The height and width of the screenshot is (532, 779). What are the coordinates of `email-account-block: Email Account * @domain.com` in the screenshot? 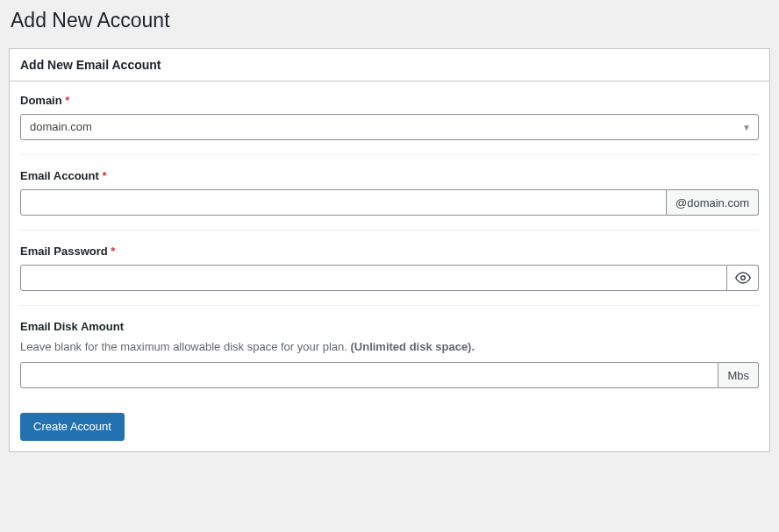 It's located at (390, 200).